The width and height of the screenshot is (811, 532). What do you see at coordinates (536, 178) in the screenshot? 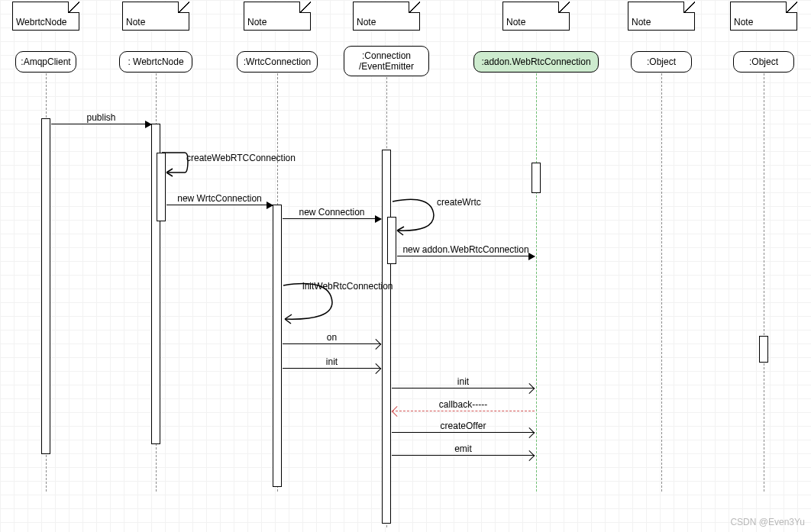
I see `activation-p4` at bounding box center [536, 178].